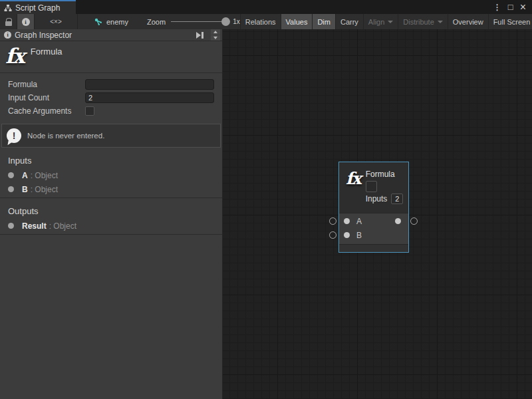 The height and width of the screenshot is (399, 532). What do you see at coordinates (111, 111) in the screenshot?
I see `cache-arguments-field-row: Cache Arguments` at bounding box center [111, 111].